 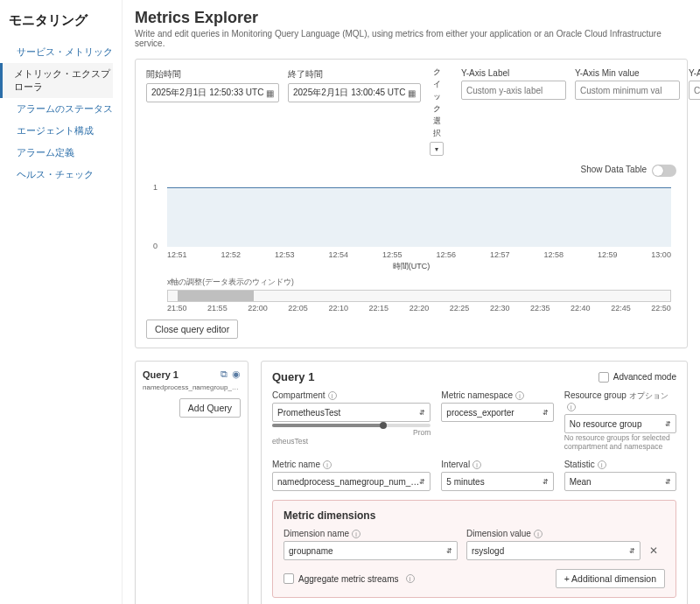 What do you see at coordinates (352, 481) in the screenshot?
I see `metric-name-select: namedprocess_namegroup_num_… ⇵` at bounding box center [352, 481].